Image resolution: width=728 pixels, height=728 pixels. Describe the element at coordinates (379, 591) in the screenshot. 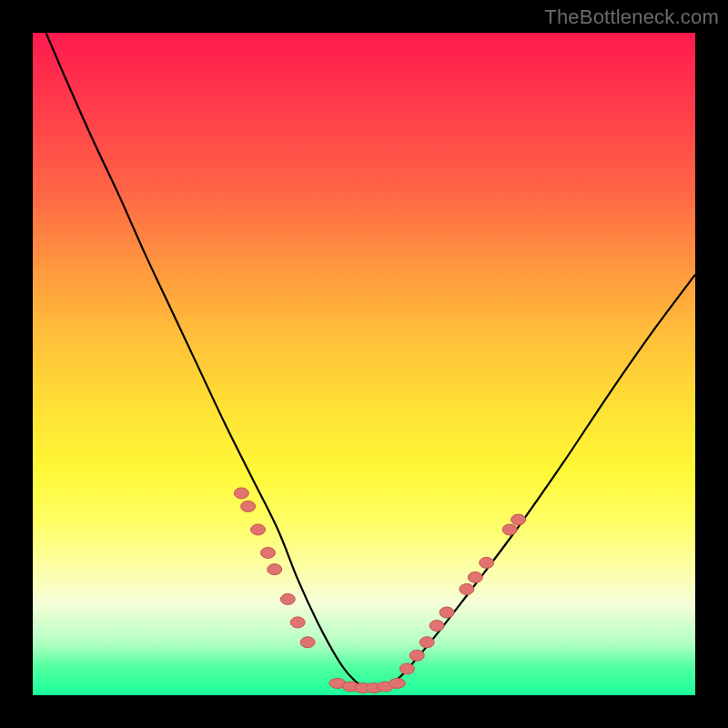

I see `data-markers` at that location.